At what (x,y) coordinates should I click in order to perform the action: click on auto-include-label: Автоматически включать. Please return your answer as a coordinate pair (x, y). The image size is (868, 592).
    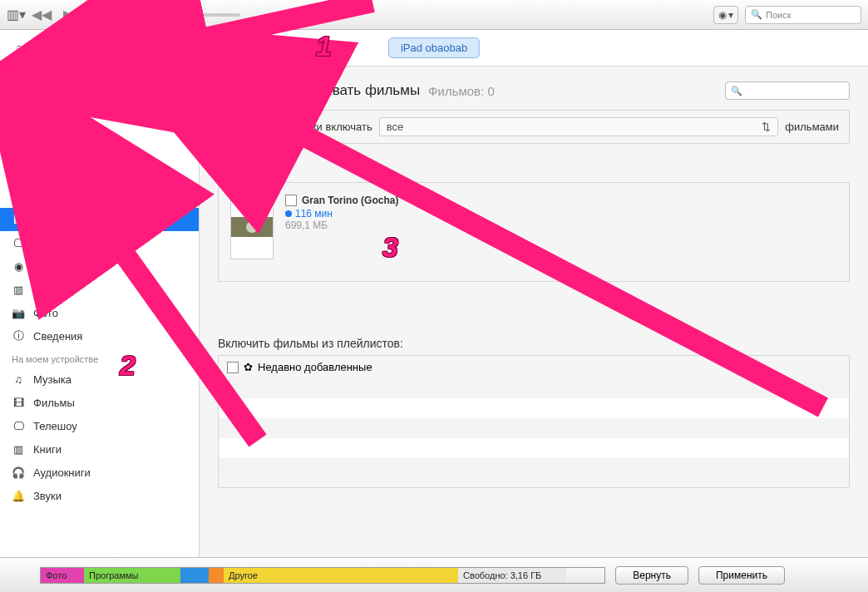
    Looking at the image, I should click on (309, 126).